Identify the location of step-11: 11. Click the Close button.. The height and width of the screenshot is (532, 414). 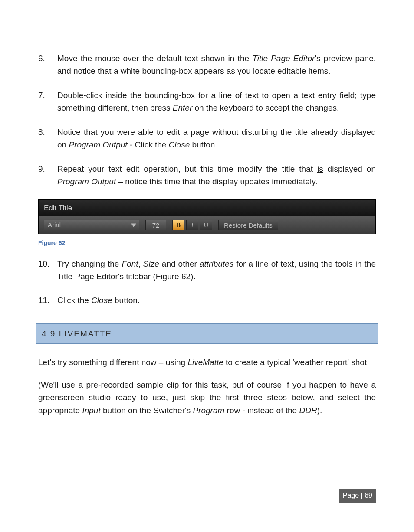
(207, 300).